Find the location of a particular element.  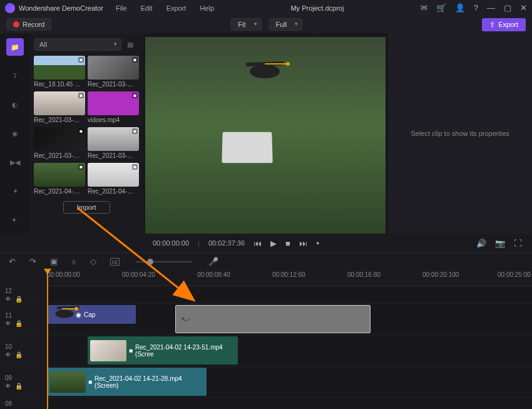

record-button: Record is located at coordinates (29, 24).